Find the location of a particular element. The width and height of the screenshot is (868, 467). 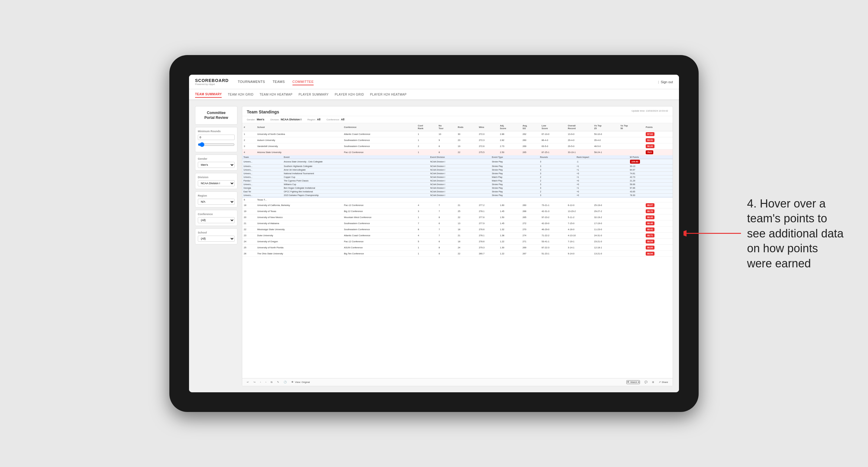

sign-out-link: Sign out is located at coordinates (667, 82).